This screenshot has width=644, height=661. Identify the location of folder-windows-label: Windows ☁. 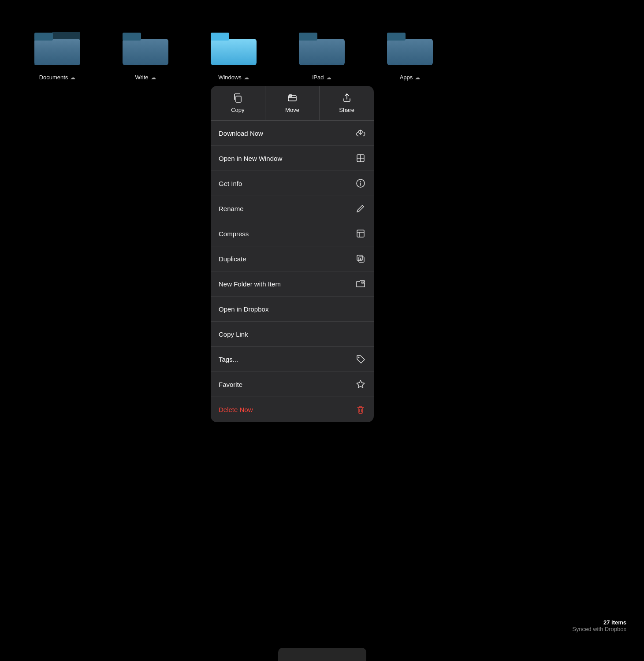
(234, 78).